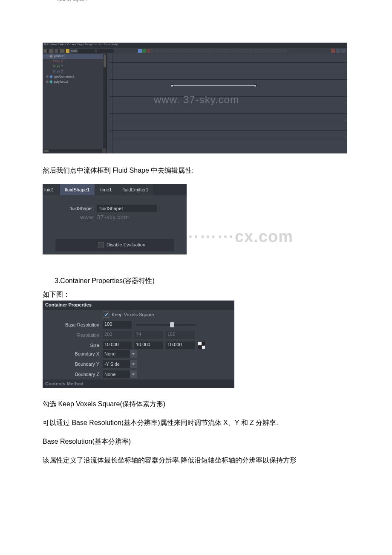 This screenshot has width=392, height=555. Describe the element at coordinates (133, 364) in the screenshot. I see `chevron-down-icon` at that location.